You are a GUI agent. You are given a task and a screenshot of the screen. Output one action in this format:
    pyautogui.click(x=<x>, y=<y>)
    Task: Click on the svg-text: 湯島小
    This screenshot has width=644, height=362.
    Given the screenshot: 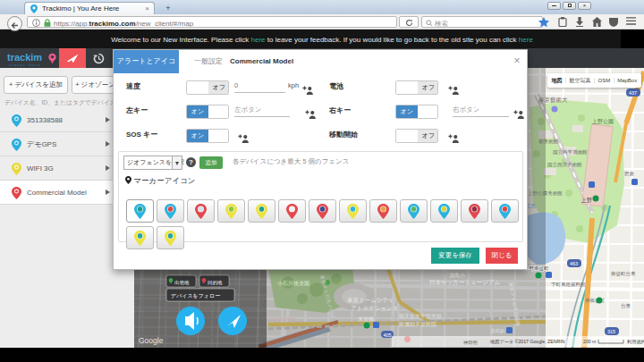 What is the action you would take?
    pyautogui.click(x=458, y=275)
    